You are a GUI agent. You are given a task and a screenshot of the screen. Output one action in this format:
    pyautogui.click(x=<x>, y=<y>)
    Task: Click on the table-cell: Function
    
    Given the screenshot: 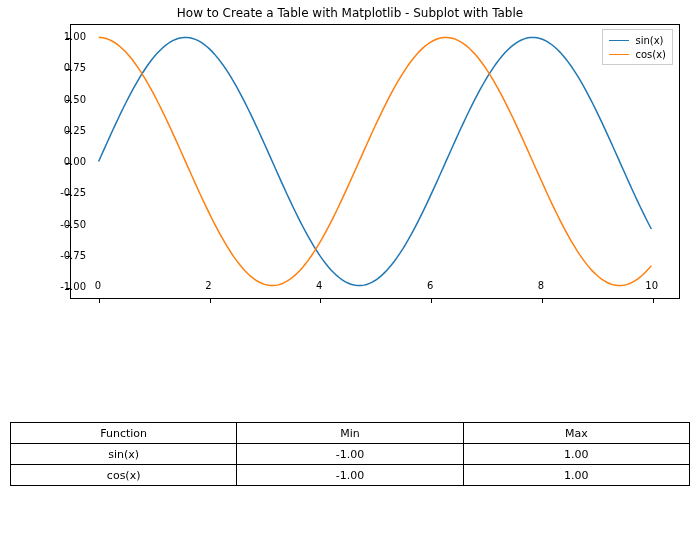 What is the action you would take?
    pyautogui.click(x=124, y=434)
    